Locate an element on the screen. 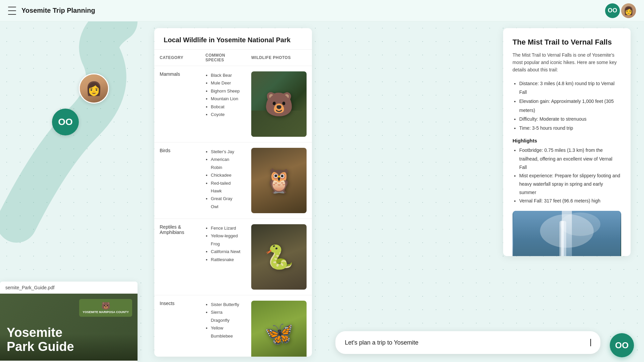 The height and width of the screenshot is (362, 644). species-item: Rattlesnake is located at coordinates (226, 259).